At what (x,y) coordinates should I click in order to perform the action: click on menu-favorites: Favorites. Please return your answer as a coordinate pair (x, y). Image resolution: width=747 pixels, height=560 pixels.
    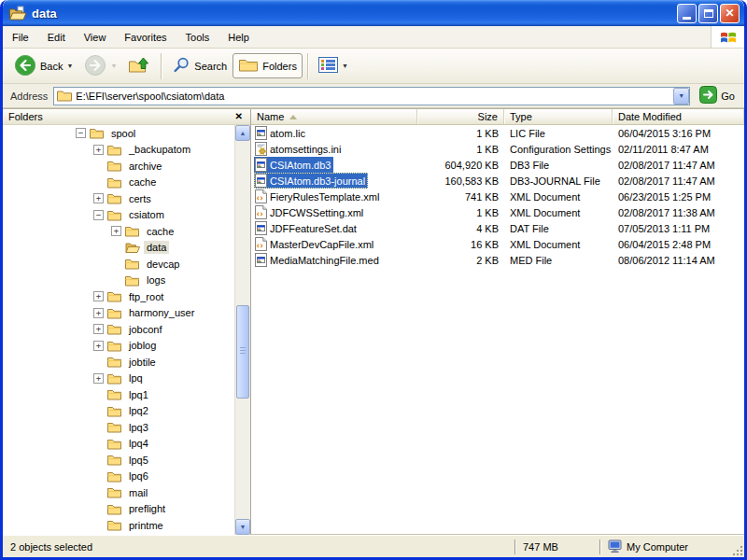
    Looking at the image, I should click on (146, 37).